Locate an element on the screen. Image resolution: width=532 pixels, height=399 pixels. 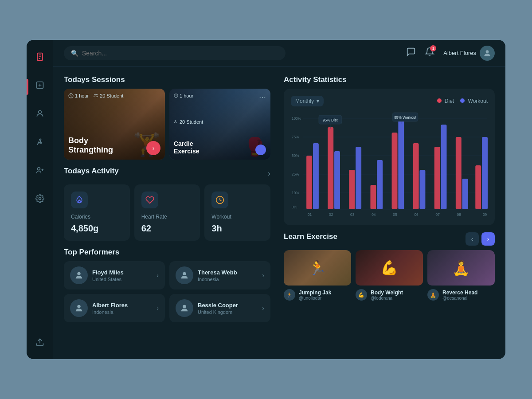
activity-more-btn: › is located at coordinates (269, 174).